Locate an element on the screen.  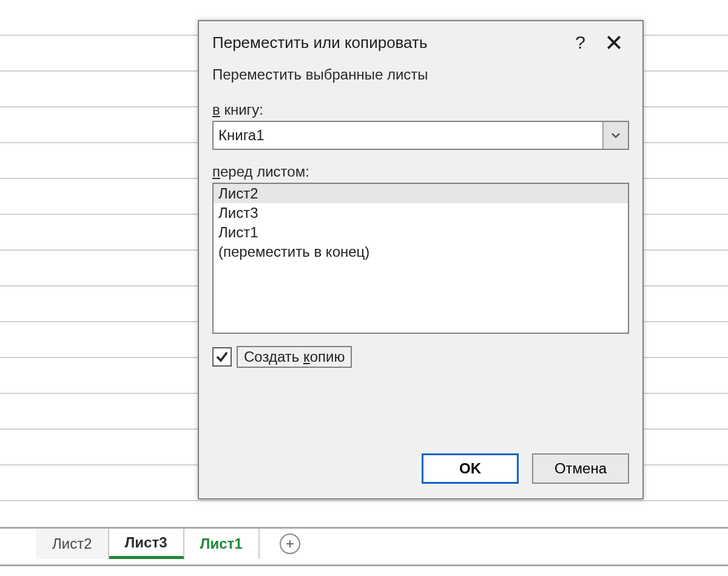
sheet-tab-label: Лист2 is located at coordinates (72, 544).